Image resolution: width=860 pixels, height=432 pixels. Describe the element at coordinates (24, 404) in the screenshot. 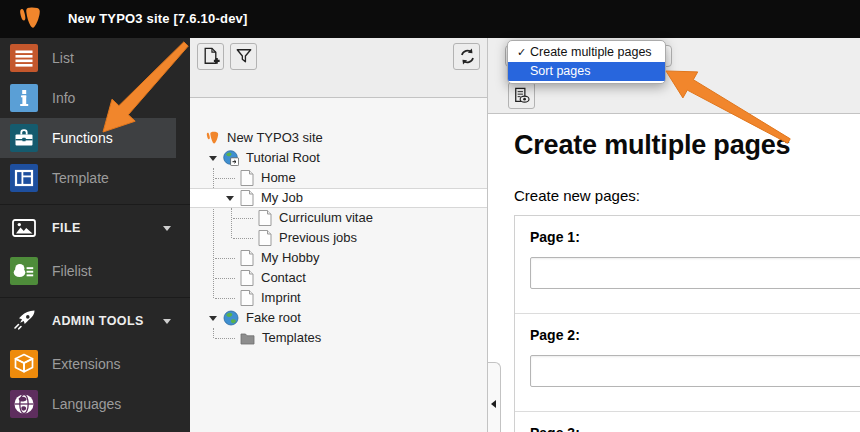

I see `languages-module-icon` at that location.